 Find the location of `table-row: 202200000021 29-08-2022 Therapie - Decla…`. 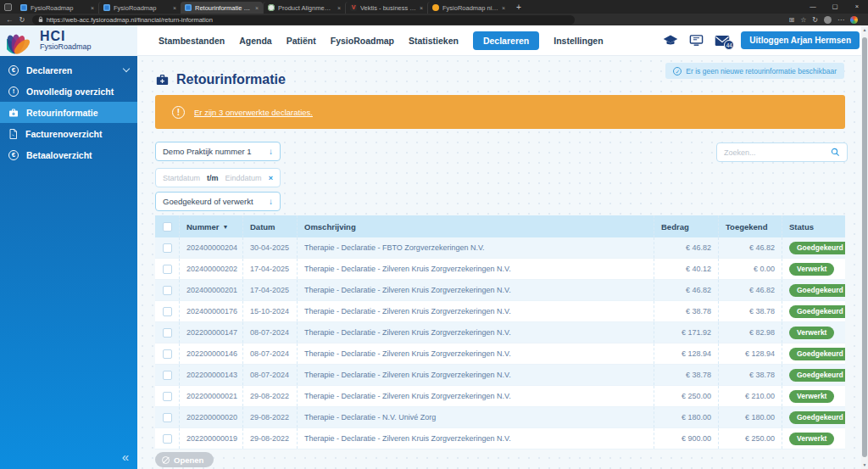

table-row: 202200000021 29-08-2022 Therapie - Decla… is located at coordinates (500, 397).